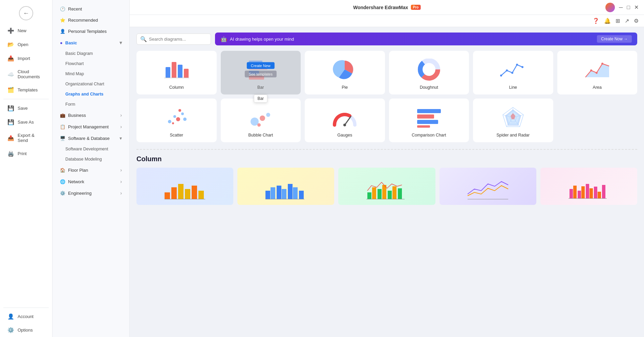  Describe the element at coordinates (26, 45) in the screenshot. I see `sidebar-item-open: 📂 Open` at that location.